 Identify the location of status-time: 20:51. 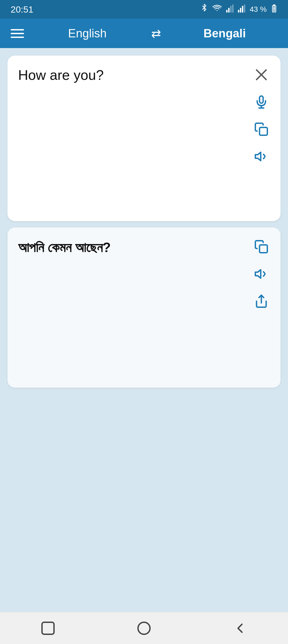
(22, 10).